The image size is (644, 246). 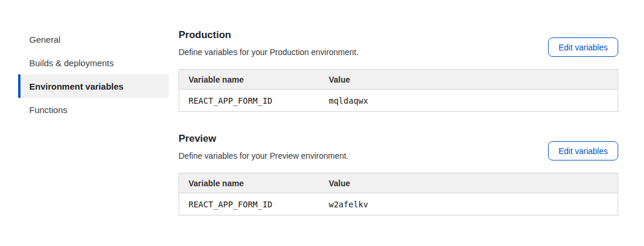 What do you see at coordinates (469, 101) in the screenshot?
I see `variable-value-cell: mqldaqwx` at bounding box center [469, 101].